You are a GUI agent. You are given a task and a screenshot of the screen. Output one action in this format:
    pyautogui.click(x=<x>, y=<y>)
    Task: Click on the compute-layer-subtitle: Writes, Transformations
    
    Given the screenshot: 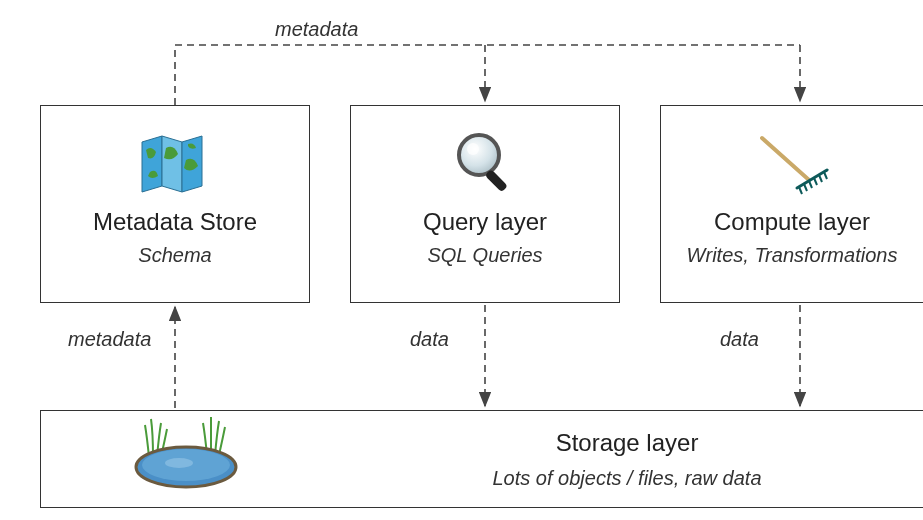 What is the action you would take?
    pyautogui.click(x=792, y=256)
    